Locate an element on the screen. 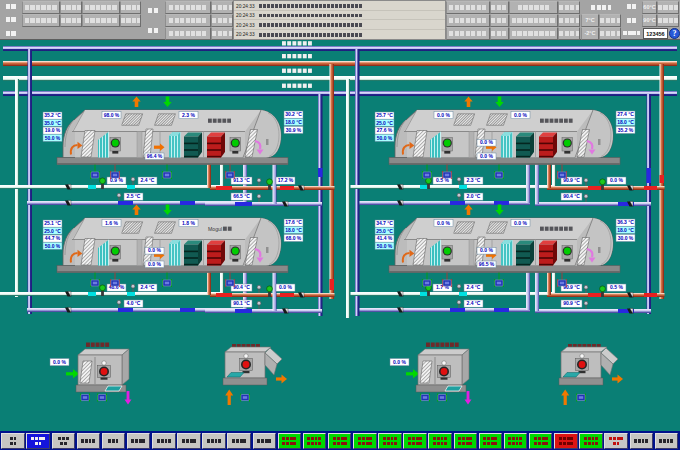 Image resolution: width=680 pixels, height=450 pixels. svg-text: 30.9 % is located at coordinates (294, 130).